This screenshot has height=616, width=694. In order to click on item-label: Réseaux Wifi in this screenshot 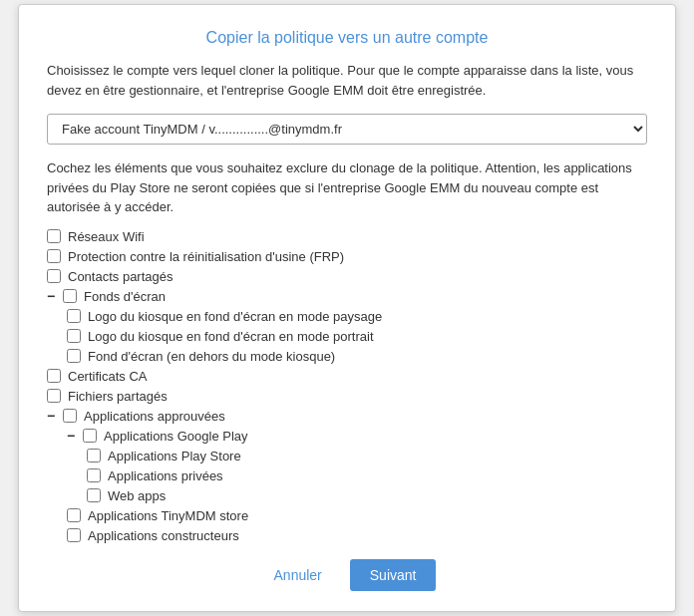, I will do `click(106, 237)`.